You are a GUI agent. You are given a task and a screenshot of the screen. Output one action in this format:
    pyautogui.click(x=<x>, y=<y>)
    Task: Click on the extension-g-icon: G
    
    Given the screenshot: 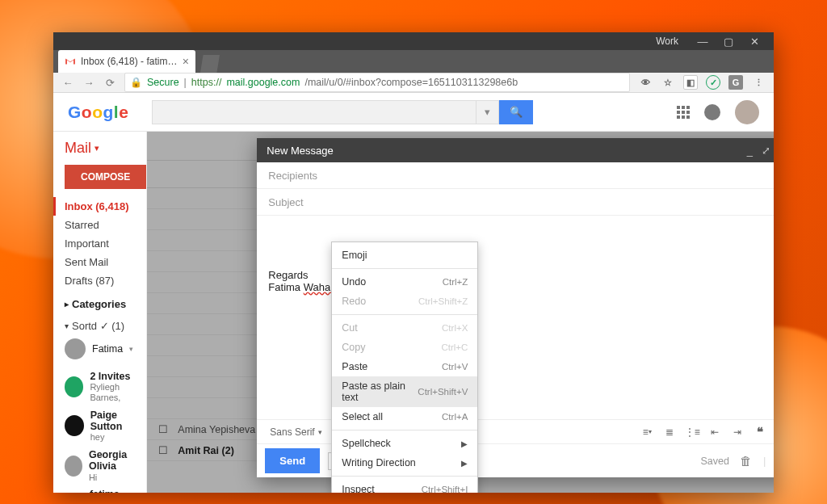 What is the action you would take?
    pyautogui.click(x=736, y=82)
    